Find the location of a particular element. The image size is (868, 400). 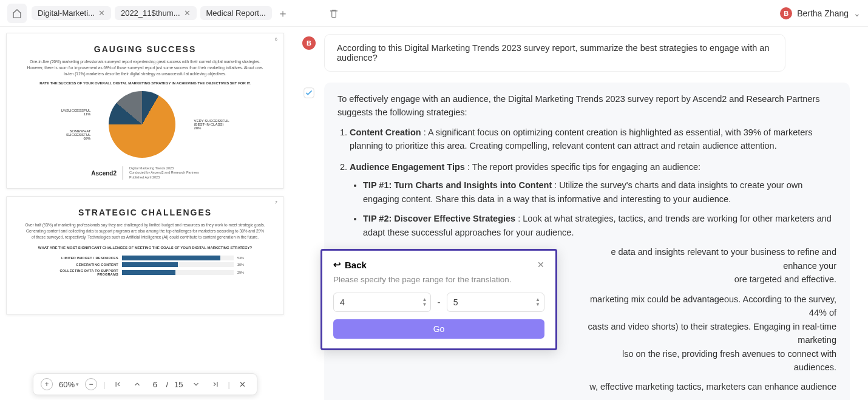

user-name: Bertha Zhang is located at coordinates (823, 13).